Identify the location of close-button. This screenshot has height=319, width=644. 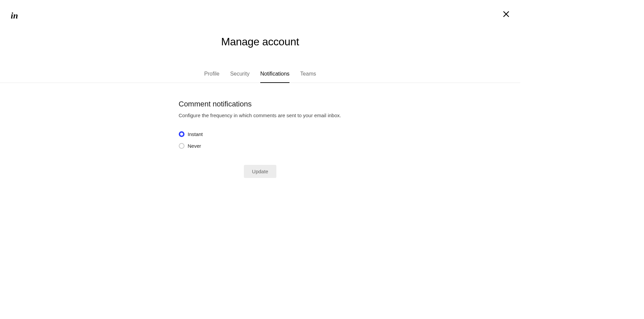
(506, 14).